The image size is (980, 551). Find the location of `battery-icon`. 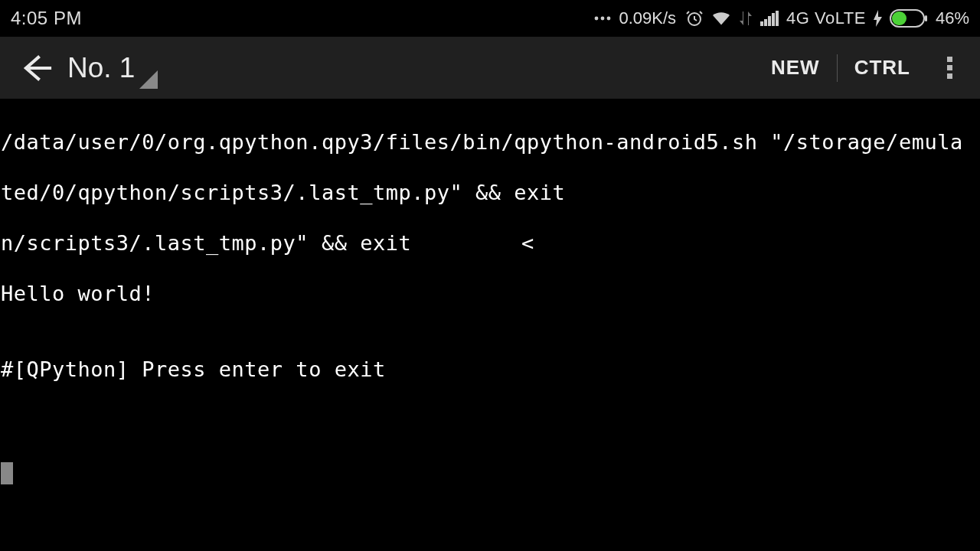

battery-icon is located at coordinates (909, 18).